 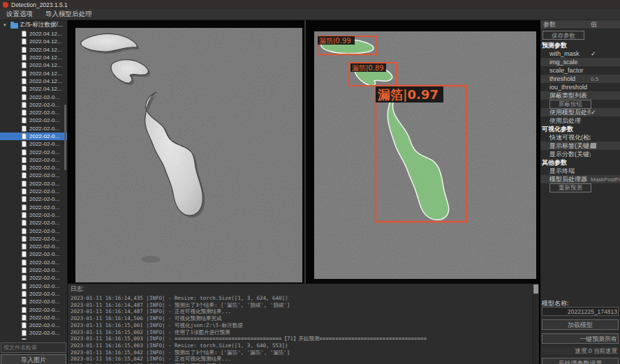 I want to click on menu-item: 设置选项, so click(x=20, y=14).